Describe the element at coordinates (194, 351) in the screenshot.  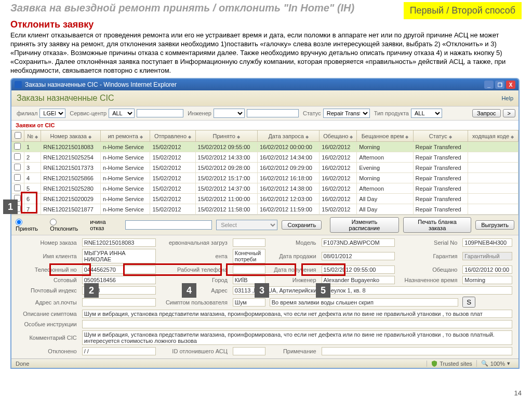
I see `rejid-lbl: ID отлонившего АСЦ` at that location.